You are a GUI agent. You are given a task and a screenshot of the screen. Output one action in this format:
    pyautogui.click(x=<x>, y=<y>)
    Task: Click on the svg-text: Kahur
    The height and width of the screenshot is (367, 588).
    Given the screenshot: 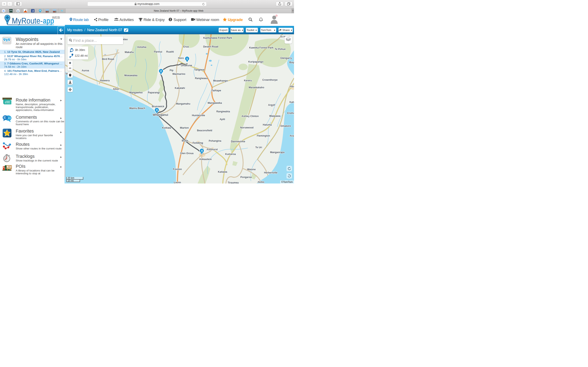 What is the action you would take?
    pyautogui.click(x=292, y=102)
    